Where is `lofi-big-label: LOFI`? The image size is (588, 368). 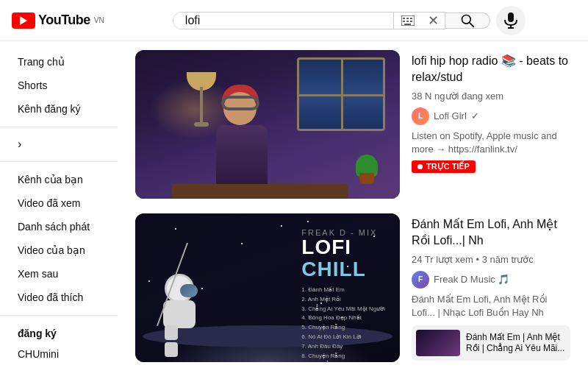
lofi-big-label: LOFI is located at coordinates (343, 247).